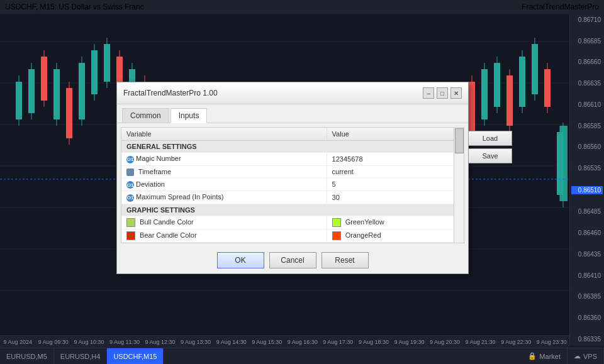 The height and width of the screenshot is (364, 604). I want to click on variable-name: Bear Candle Color, so click(169, 235).